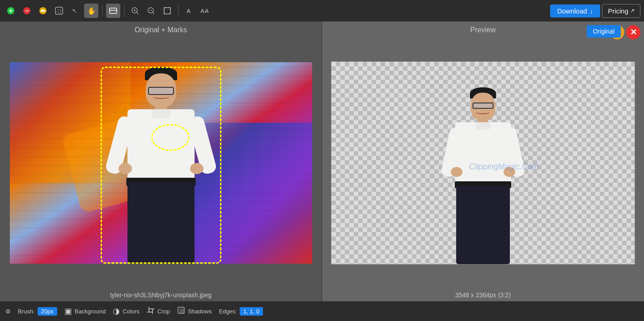 This screenshot has height=321, width=644. What do you see at coordinates (509, 172) in the screenshot?
I see `preview-right-hand` at bounding box center [509, 172].